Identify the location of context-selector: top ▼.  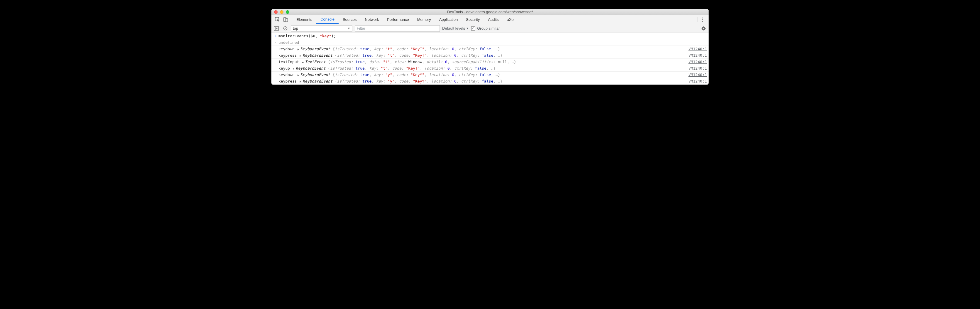
(321, 28).